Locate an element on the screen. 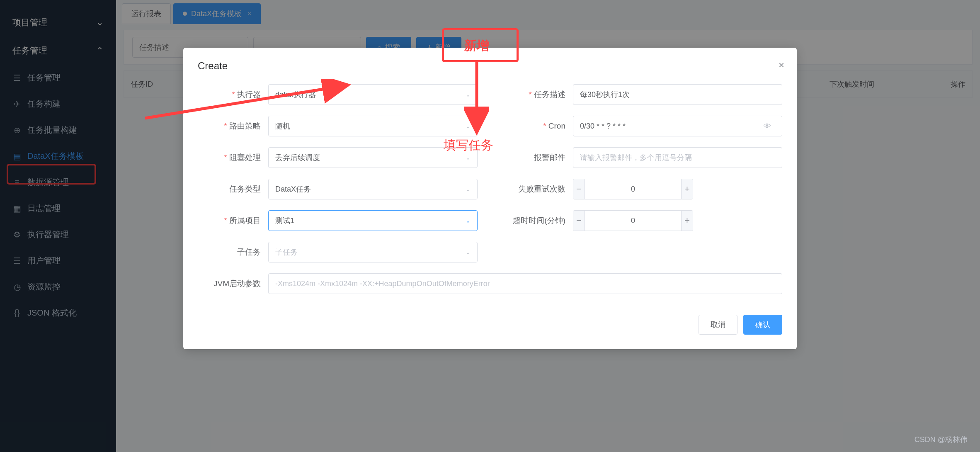  form-row-jvm: JVM启动参数 is located at coordinates (490, 284).